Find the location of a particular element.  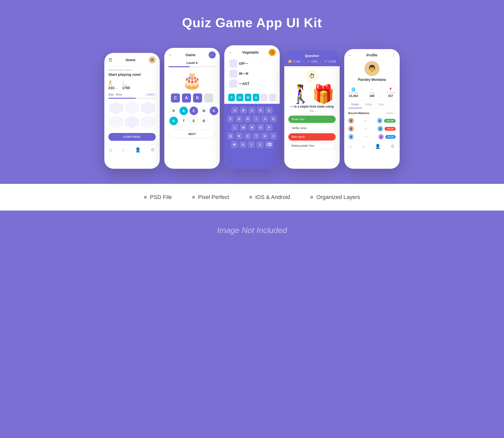

local-rank-label: Local Rank is located at coordinates (391, 93).